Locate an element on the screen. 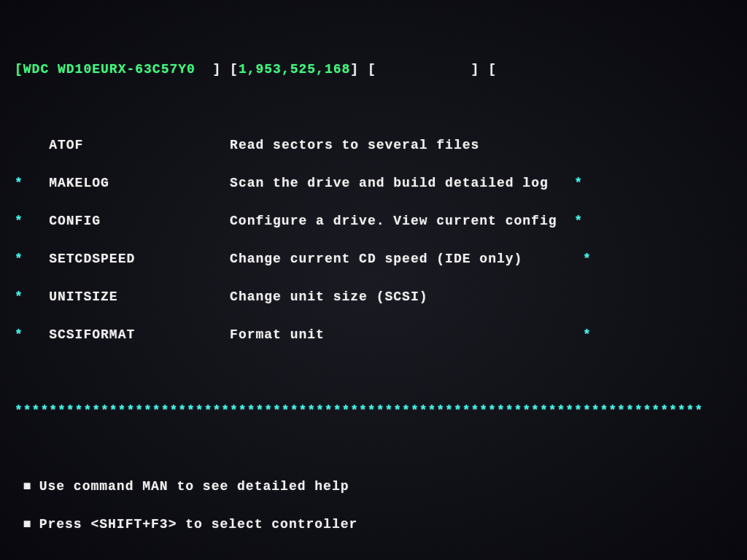 Image resolution: width=747 pixels, height=560 pixels. cmd-desc: Read sectors to several files is located at coordinates (355, 145).